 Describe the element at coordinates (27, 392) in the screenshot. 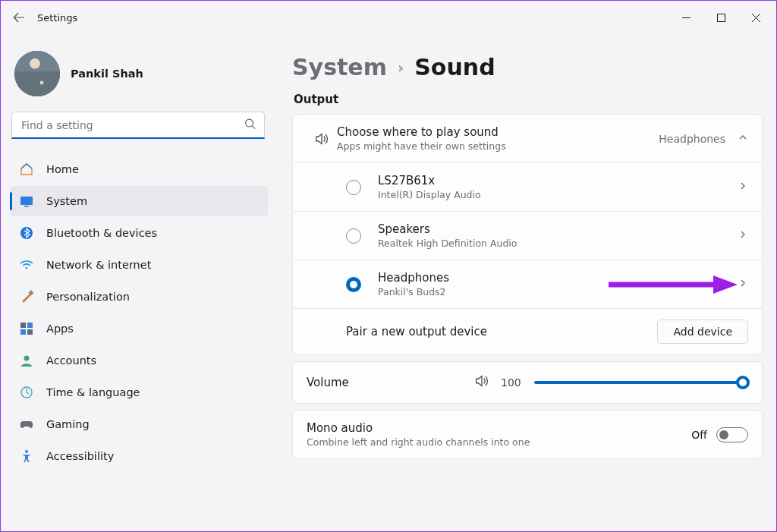

I see `clock-globe-icon` at that location.